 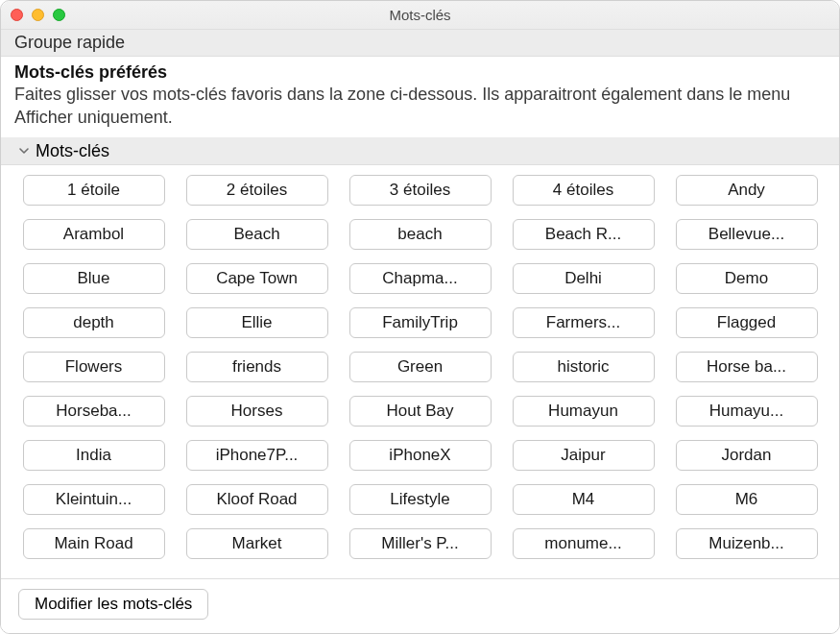 I want to click on keyword-chip: Kleintuin..., so click(x=94, y=500).